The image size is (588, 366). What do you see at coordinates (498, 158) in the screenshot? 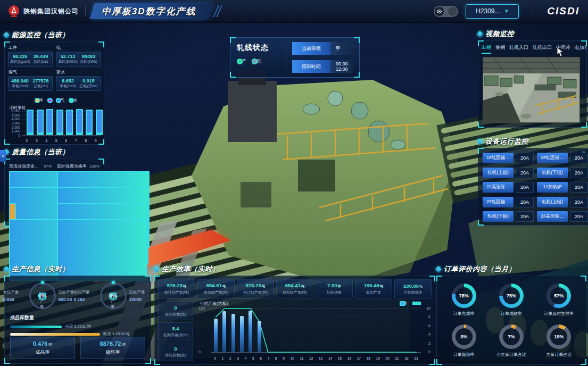
I see `equipment-name-chip: 1#轧区辅…` at bounding box center [498, 158].